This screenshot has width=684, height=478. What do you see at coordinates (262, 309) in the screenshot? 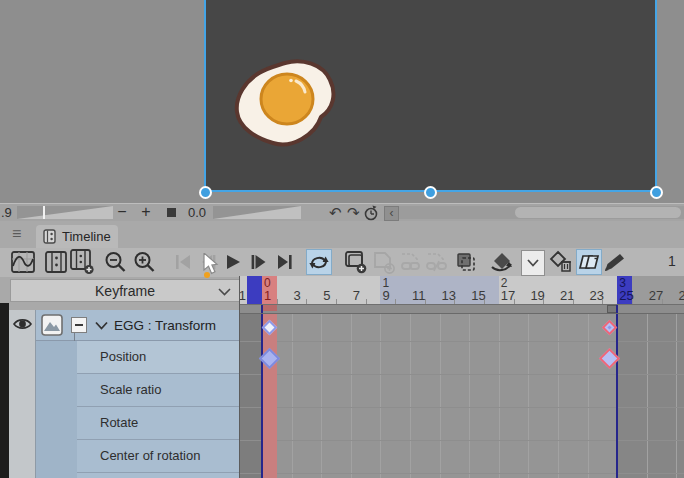
I see `band-start-line` at bounding box center [262, 309].